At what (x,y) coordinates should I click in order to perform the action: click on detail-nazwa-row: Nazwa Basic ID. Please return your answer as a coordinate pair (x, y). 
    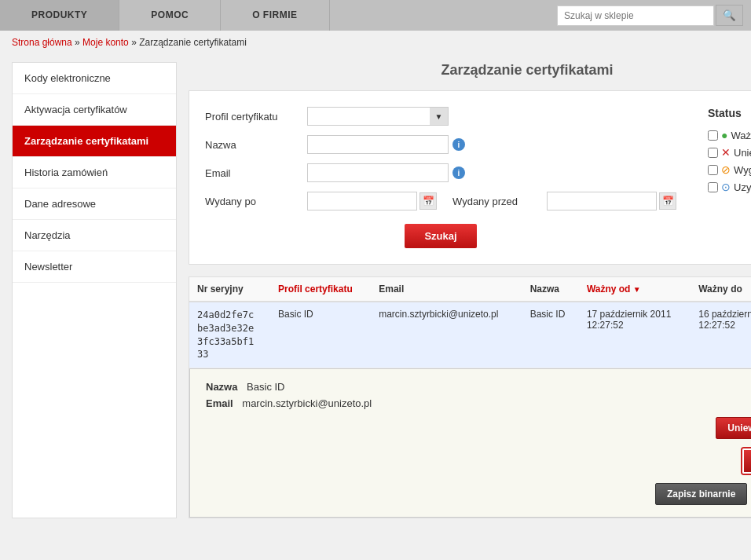
    Looking at the image, I should click on (478, 386).